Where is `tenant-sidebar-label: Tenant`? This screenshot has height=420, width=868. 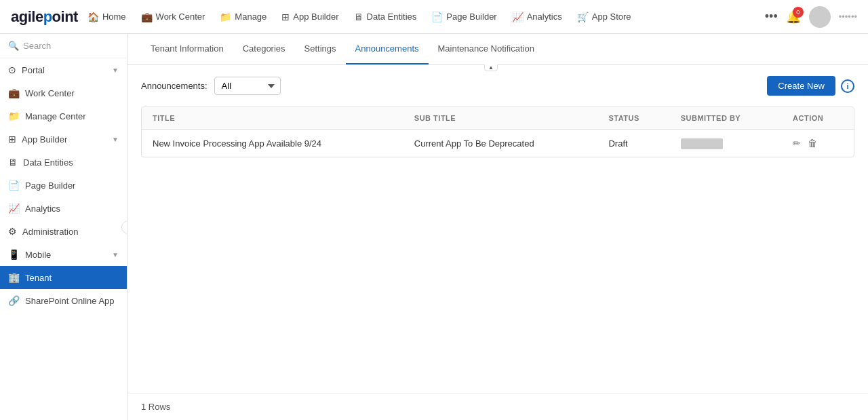
tenant-sidebar-label: Tenant is located at coordinates (38, 278).